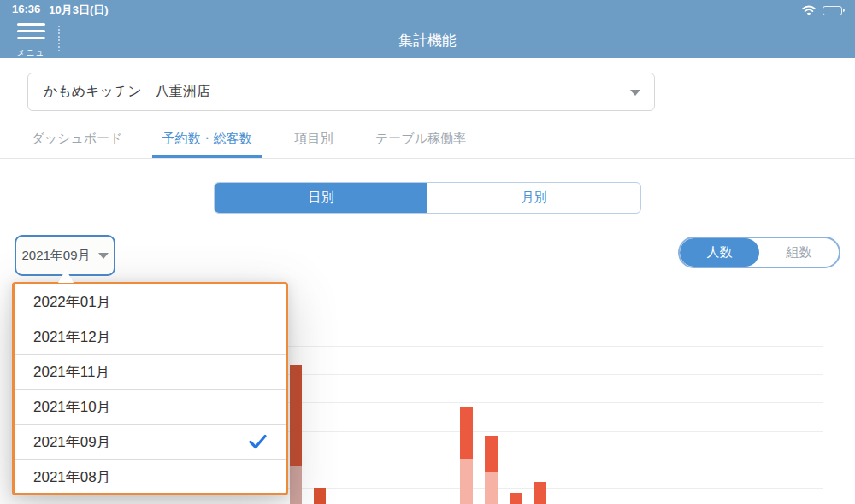 Image resolution: width=855 pixels, height=504 pixels. Describe the element at coordinates (314, 138) in the screenshot. I see `tab-2: 項目別` at that location.